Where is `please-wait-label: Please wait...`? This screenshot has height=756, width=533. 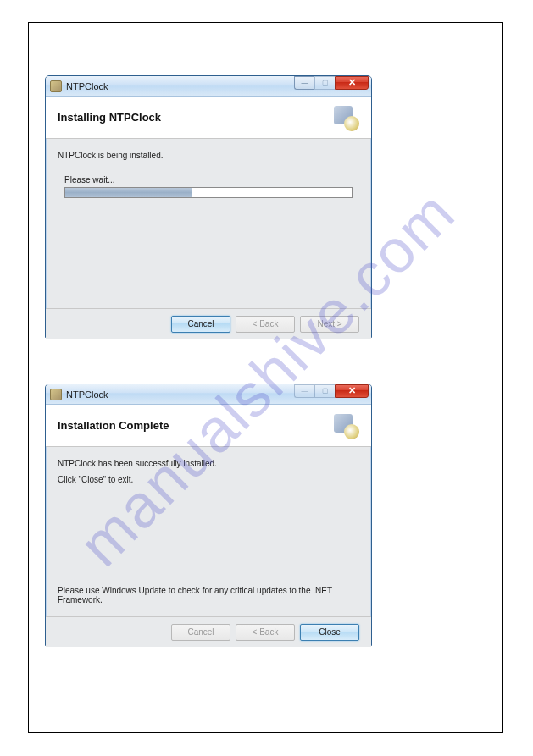 please-wait-label: Please wait... is located at coordinates (212, 179).